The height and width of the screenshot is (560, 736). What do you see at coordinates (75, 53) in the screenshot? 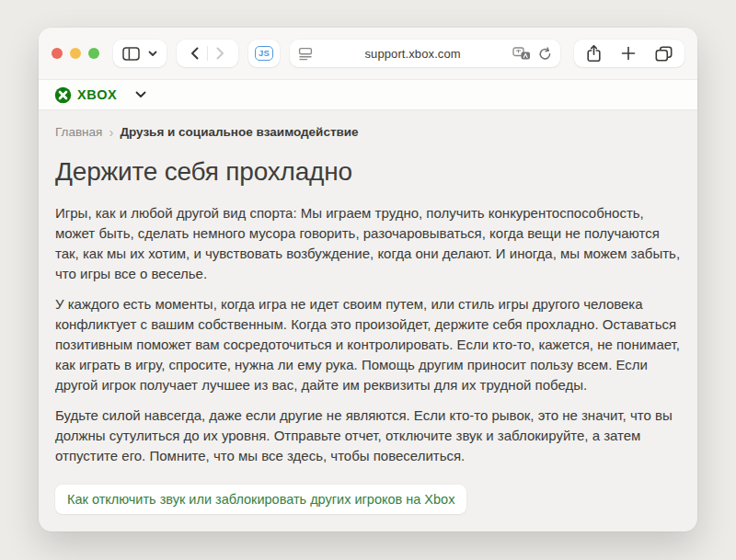
I see `traffic-lights` at bounding box center [75, 53].